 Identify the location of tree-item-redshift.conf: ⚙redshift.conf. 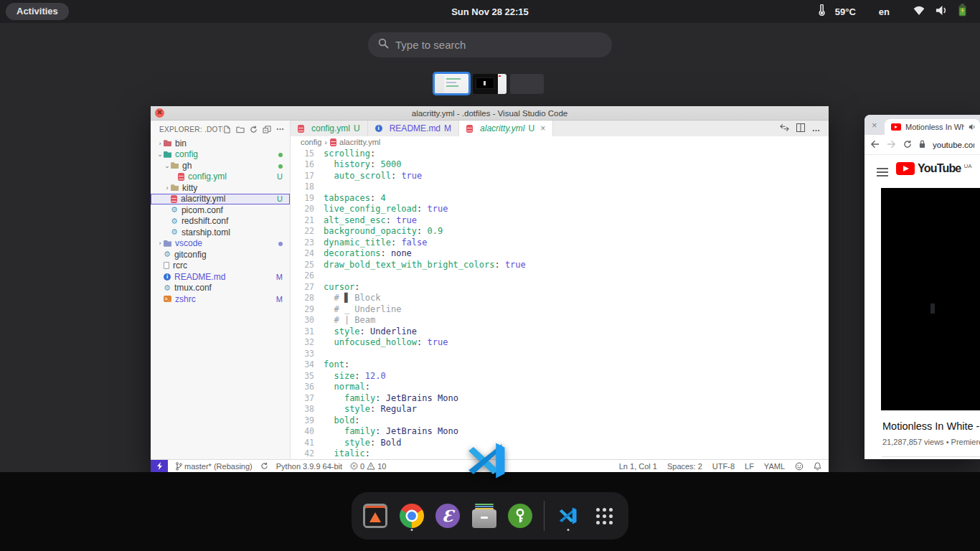
(220, 222).